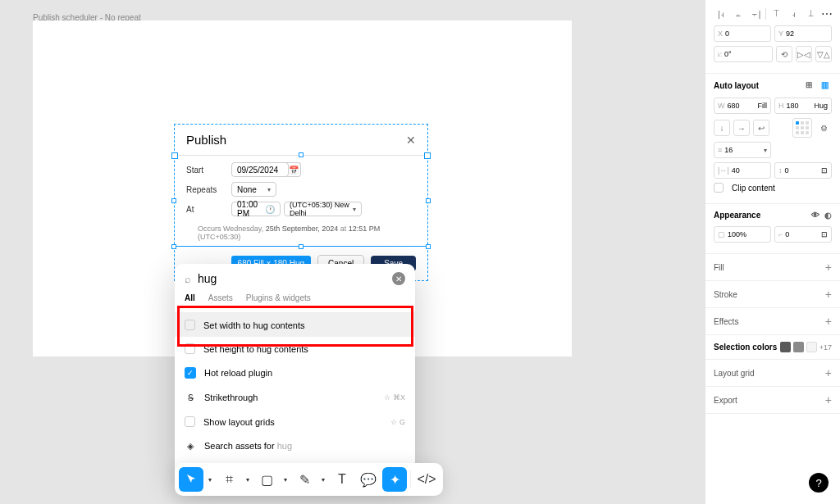 The image size is (840, 504). What do you see at coordinates (399, 279) in the screenshot?
I see `clear-search-icon: ✕` at bounding box center [399, 279].